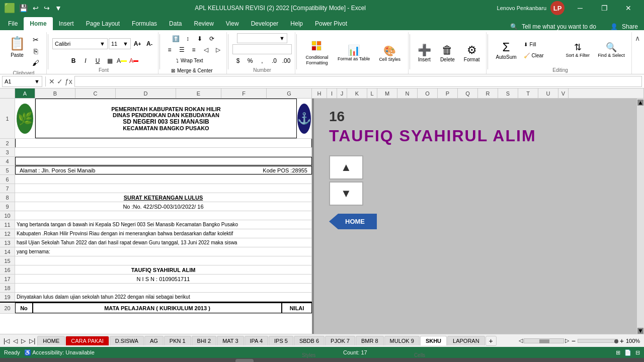 This screenshot has width=644, height=362. Describe the element at coordinates (149, 44) in the screenshot. I see `shrink-font-button: A-` at that location.